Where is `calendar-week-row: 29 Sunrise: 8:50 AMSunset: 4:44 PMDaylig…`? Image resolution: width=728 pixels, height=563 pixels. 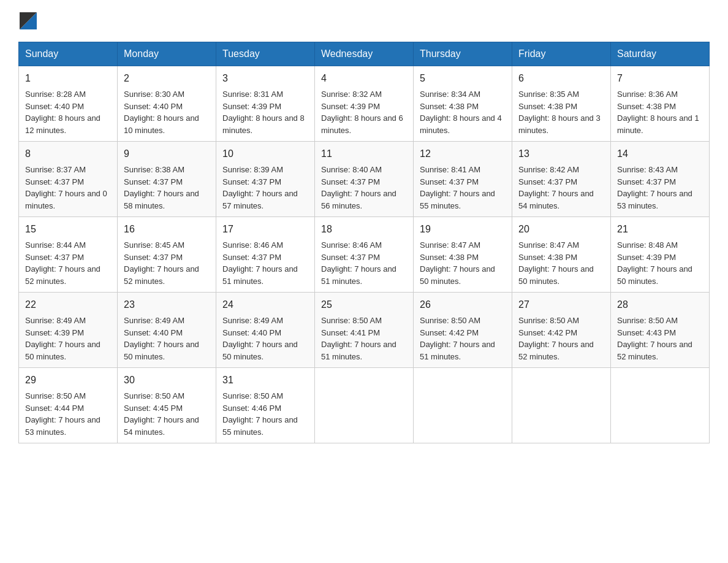 calendar-week-row: 29 Sunrise: 8:50 AMSunset: 4:44 PMDaylig… is located at coordinates (364, 406).